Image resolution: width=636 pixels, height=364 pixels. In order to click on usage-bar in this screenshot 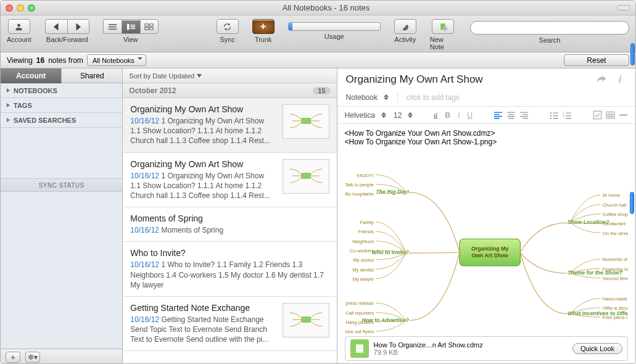, I will do `click(334, 27)`.